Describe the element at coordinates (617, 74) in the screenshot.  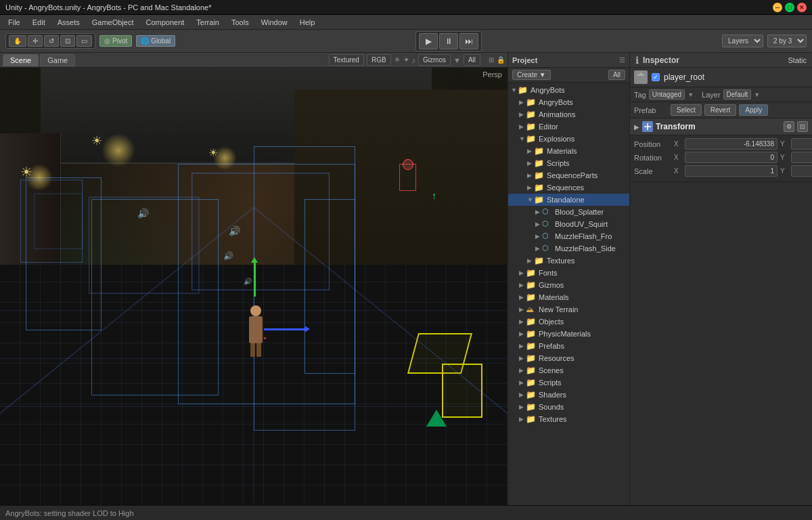
I see `search-all-button: All` at that location.